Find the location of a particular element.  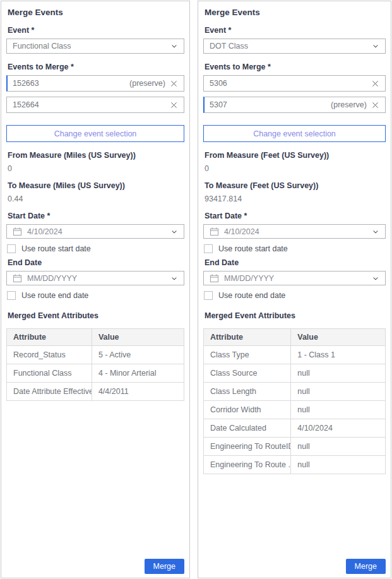

table-row: Record_Status 5 - Active is located at coordinates (96, 355).